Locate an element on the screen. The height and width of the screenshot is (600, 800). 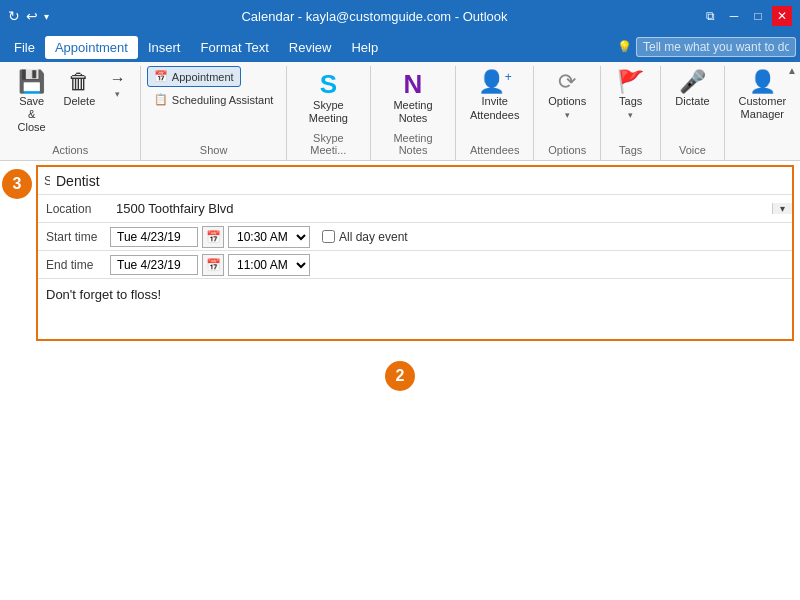
invite-attendees-button: 👤+ InviteAttendees is located at coordinates (495, 96).